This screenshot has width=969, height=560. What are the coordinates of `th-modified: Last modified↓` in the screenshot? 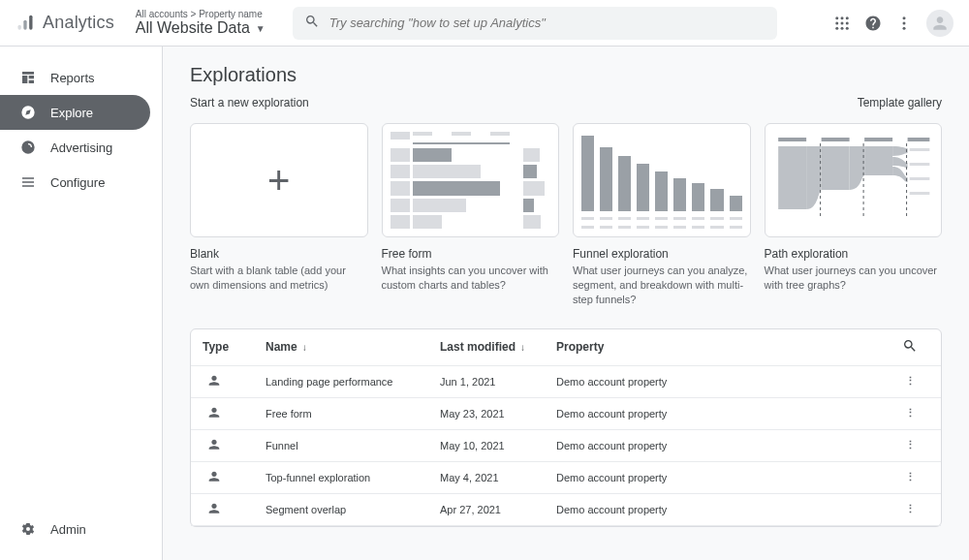 It's located at (498, 347).